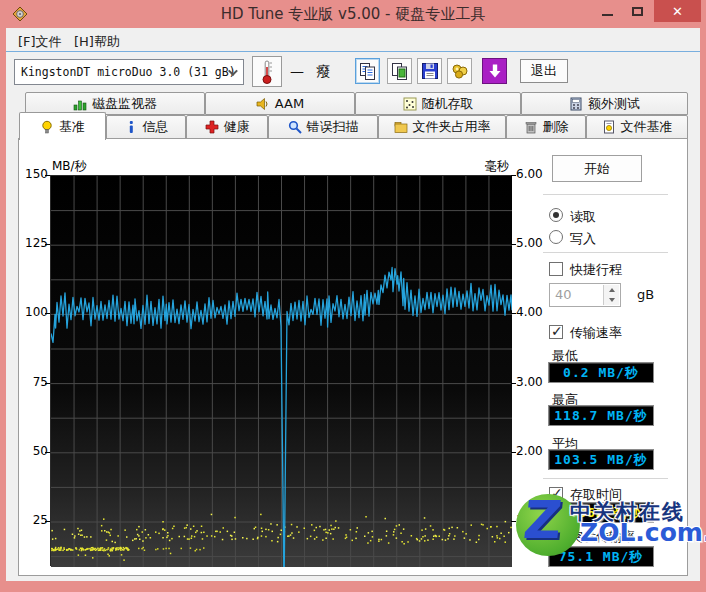 The image size is (706, 592). Describe the element at coordinates (460, 71) in the screenshot. I see `capture-icon` at that location.